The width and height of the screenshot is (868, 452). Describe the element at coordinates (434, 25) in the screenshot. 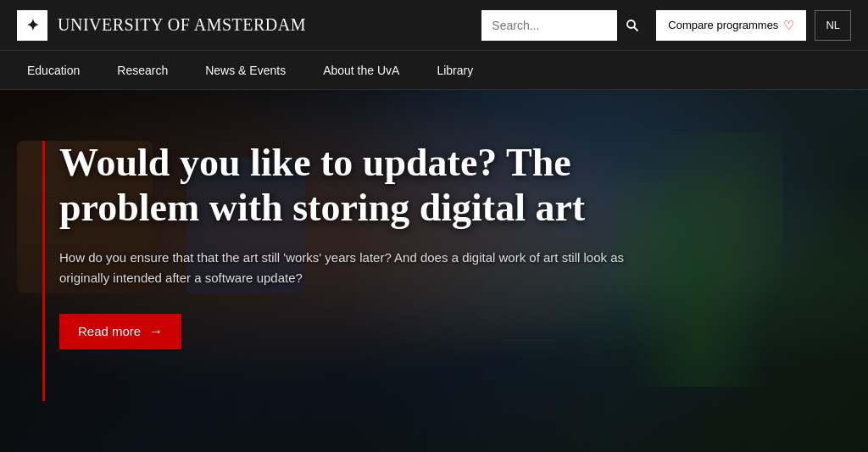

I see `top-bar: ✦ University of Amsterdam Compare progra…` at that location.